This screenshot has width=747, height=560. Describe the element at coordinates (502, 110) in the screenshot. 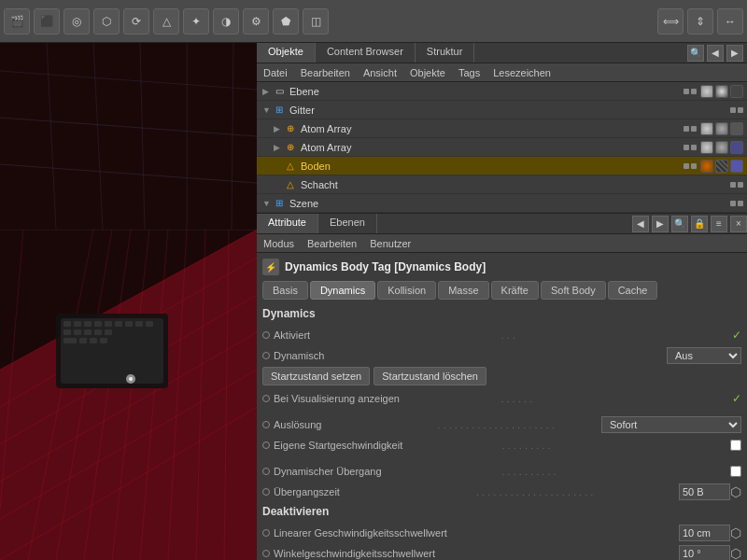

I see `obj-row-gitter: ▼ ⊞ Gitter` at that location.